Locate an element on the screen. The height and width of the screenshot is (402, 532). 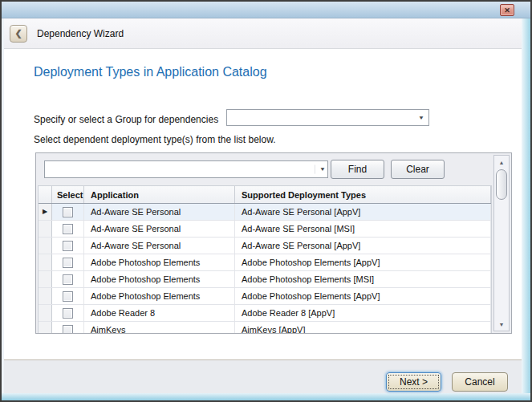
titlebar: ✕ is located at coordinates (266, 10).